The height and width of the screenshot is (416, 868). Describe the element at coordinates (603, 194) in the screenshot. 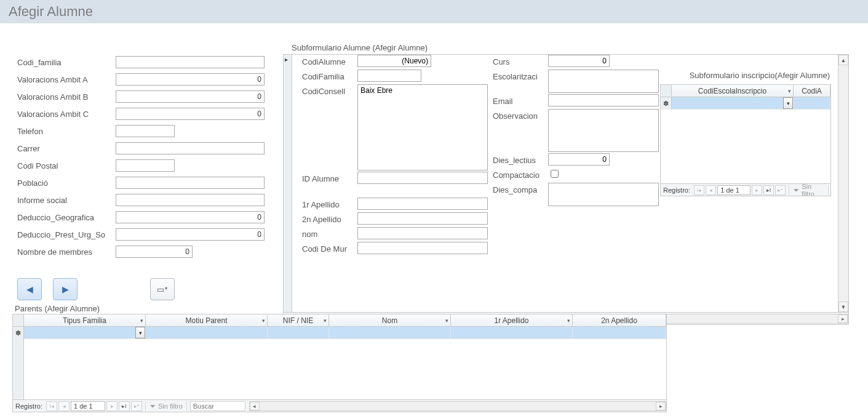

I see `dies-compa-input` at that location.